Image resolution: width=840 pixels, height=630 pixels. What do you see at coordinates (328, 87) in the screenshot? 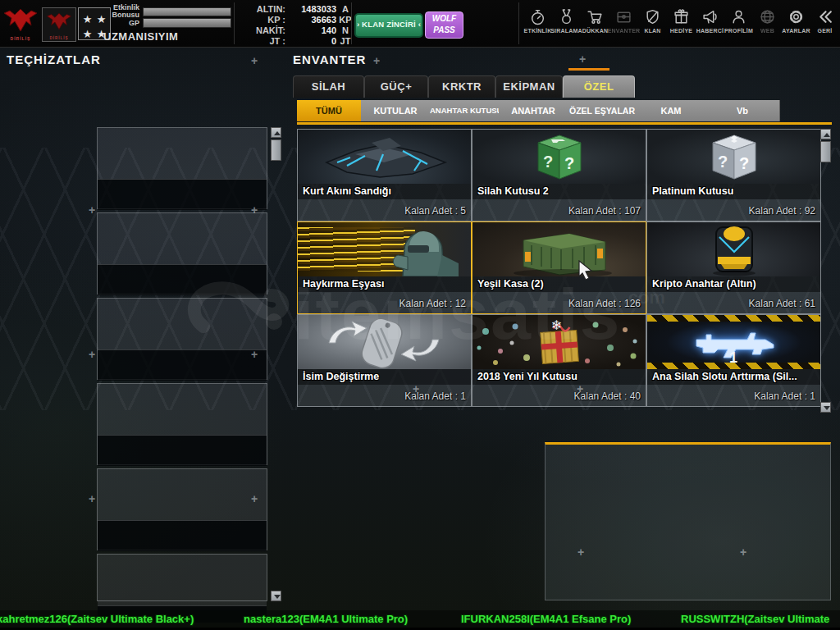
I see `tab-silah: SİLAH` at bounding box center [328, 87].